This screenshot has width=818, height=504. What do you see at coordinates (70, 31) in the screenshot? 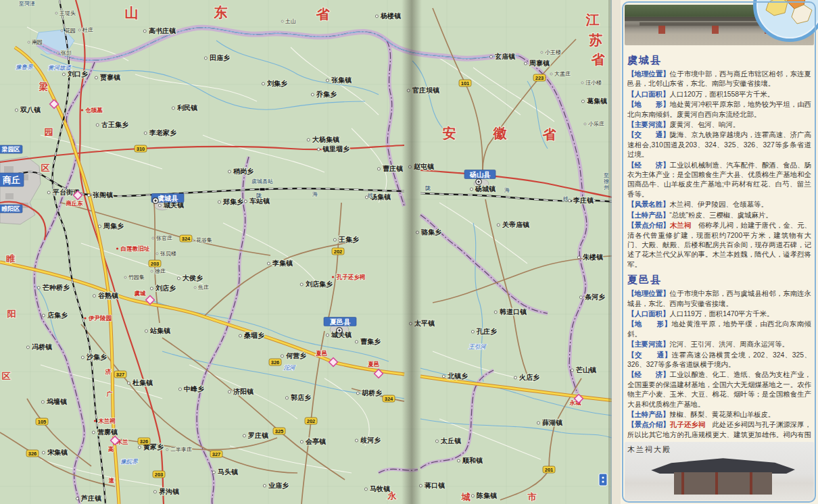
I see `village-label: 花园` at bounding box center [70, 31].